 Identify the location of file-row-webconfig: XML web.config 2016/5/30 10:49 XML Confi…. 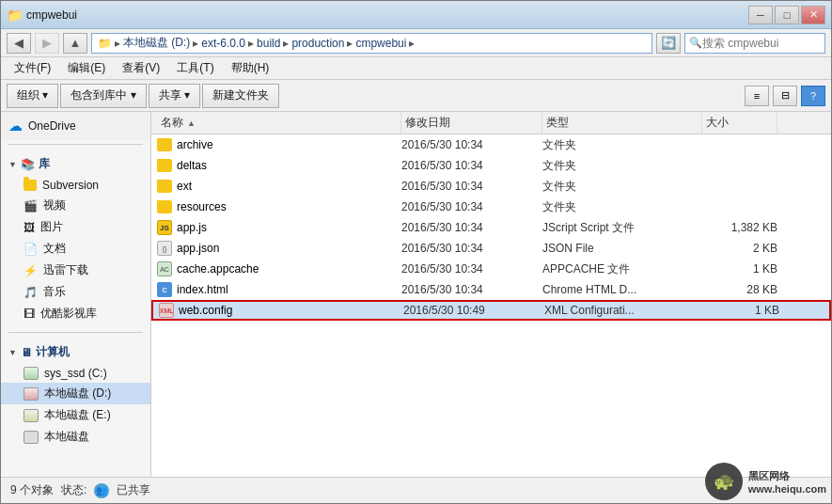
(491, 310).